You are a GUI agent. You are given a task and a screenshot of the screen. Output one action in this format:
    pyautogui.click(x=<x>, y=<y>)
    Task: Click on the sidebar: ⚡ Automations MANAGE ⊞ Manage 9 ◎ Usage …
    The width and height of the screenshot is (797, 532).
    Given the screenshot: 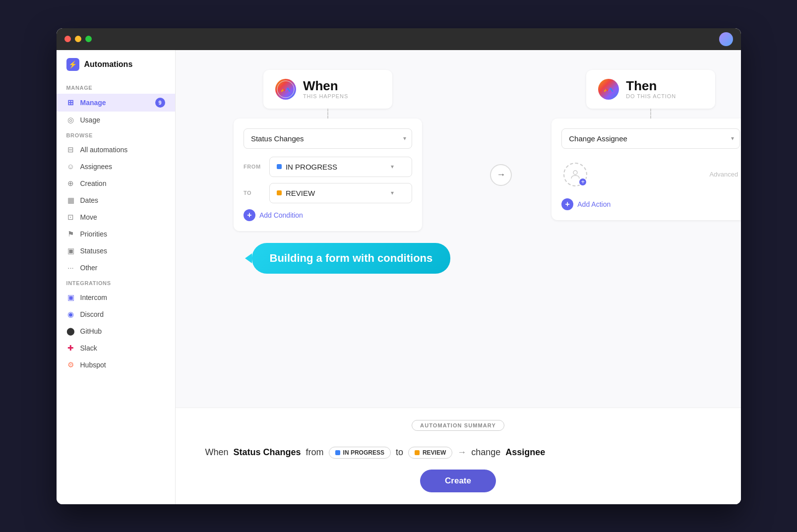 What is the action you would take?
    pyautogui.click(x=116, y=277)
    